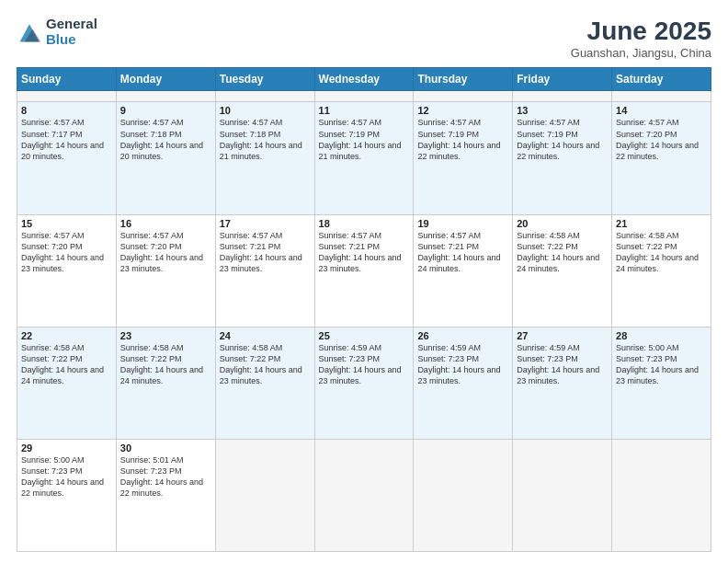  What do you see at coordinates (57, 31) in the screenshot?
I see `logo: General Blue` at bounding box center [57, 31].